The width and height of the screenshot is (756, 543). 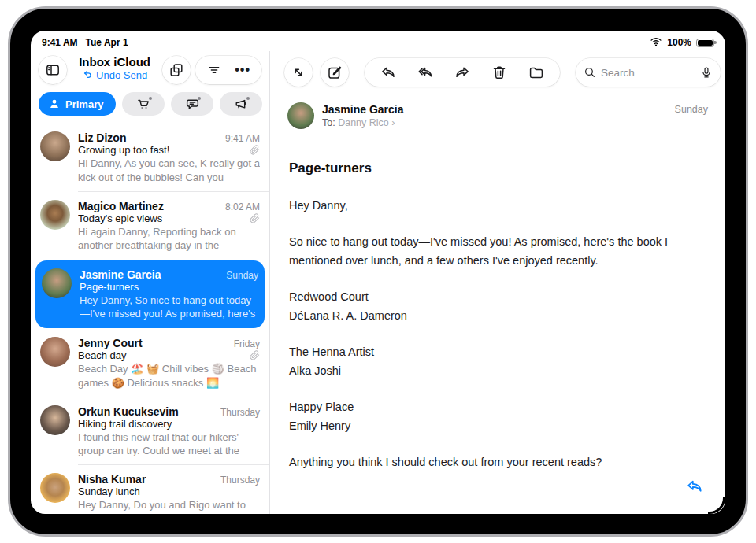 What do you see at coordinates (143, 104) in the screenshot?
I see `category-pill-transactions` at bounding box center [143, 104].